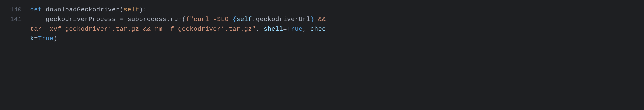  What do you see at coordinates (337, 20) in the screenshot?
I see `code-content: geckodriverProcess = subprocess.run(f"cu…` at bounding box center [337, 20].